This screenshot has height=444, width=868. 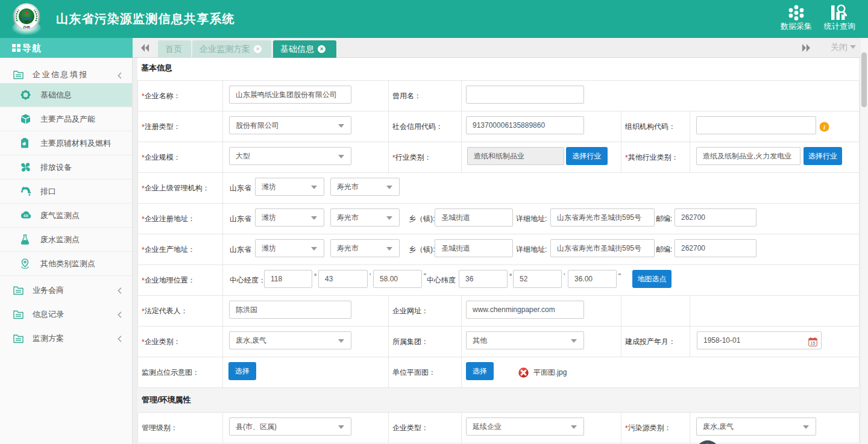 What do you see at coordinates (27, 27) in the screenshot?
I see `svg-text: ZHB` at bounding box center [27, 27].